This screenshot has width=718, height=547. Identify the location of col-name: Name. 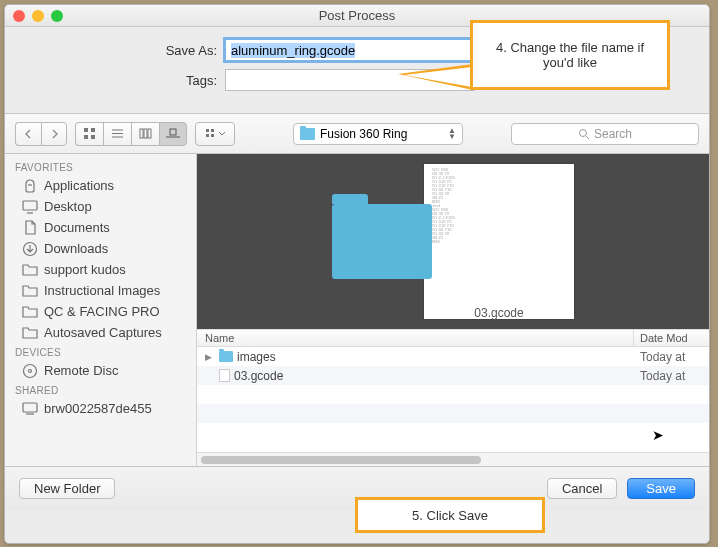
(416, 338).